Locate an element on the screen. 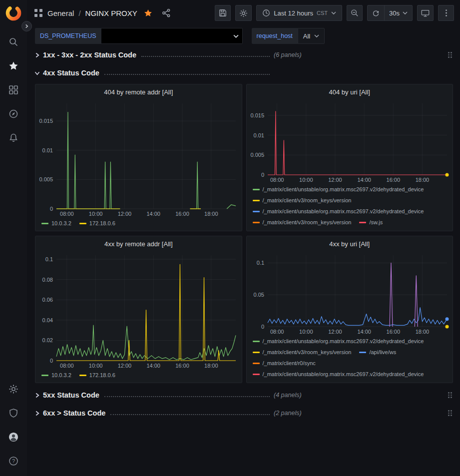 This screenshot has width=460, height=476. svg-text: 0.005 is located at coordinates (46, 179).